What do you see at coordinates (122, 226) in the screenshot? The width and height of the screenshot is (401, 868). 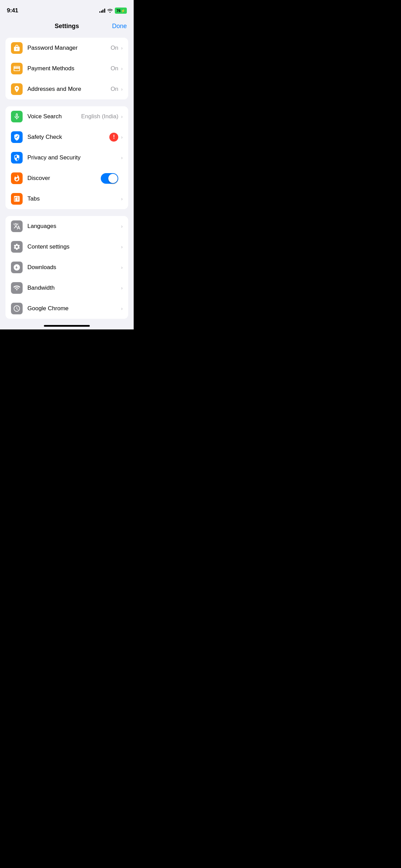 I see `languages-chevron: ›` at bounding box center [122, 226].